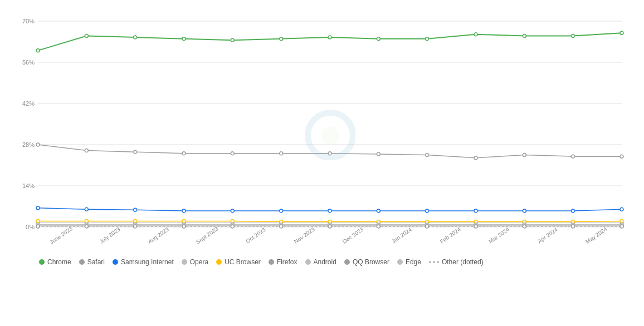 This screenshot has width=644, height=326. Describe the element at coordinates (462, 262) in the screenshot. I see `legend-label-other: Other (dotted)` at that location.